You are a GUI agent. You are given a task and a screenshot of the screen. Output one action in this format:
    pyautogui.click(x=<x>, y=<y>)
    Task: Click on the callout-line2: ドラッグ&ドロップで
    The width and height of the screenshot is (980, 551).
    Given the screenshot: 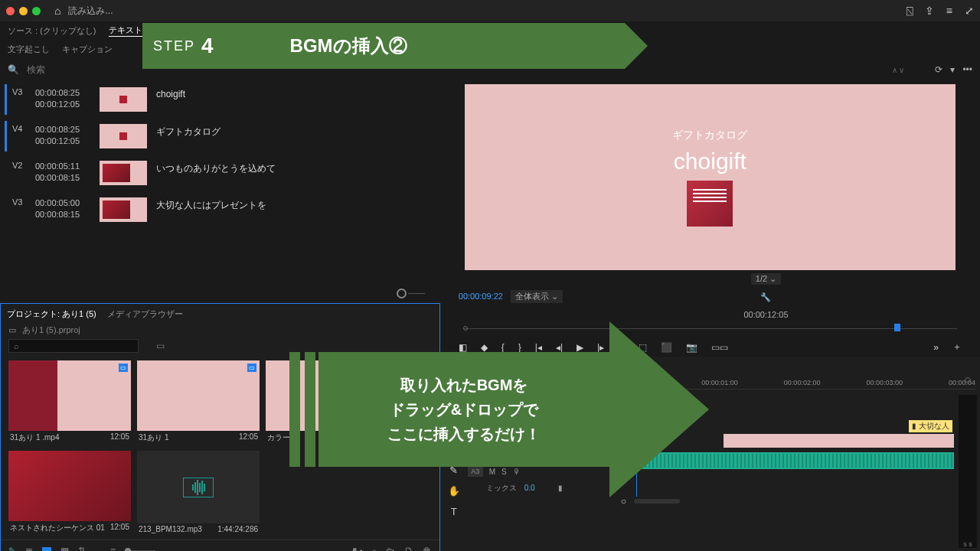 What is the action you would take?
    pyautogui.click(x=464, y=409)
    